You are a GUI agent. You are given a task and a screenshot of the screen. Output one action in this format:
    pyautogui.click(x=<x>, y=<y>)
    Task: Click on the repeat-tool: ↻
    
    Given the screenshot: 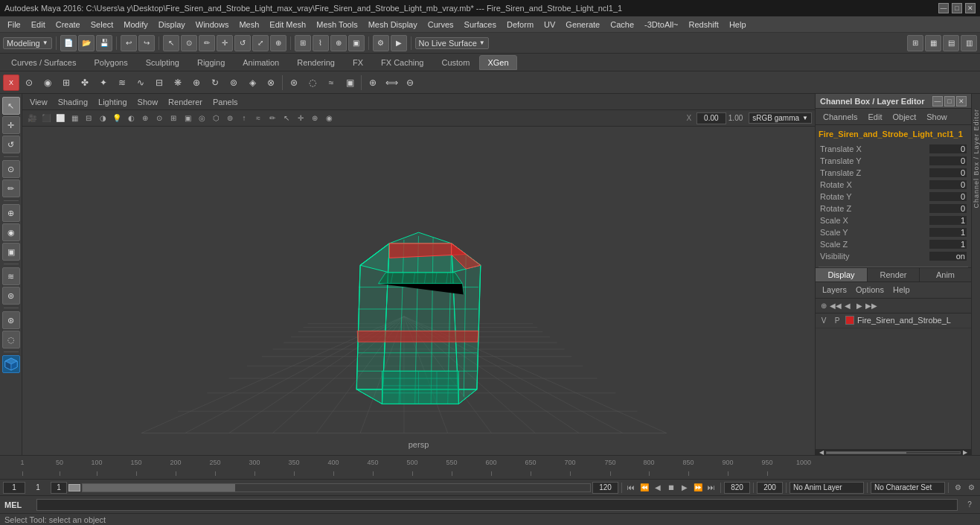 What is the action you would take?
    pyautogui.click(x=215, y=83)
    